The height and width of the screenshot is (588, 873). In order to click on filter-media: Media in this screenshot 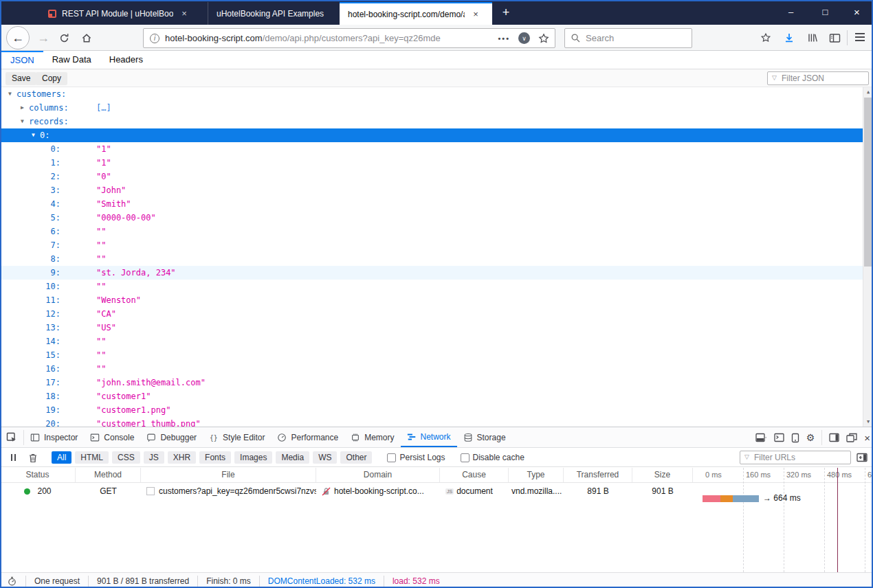, I will do `click(293, 457)`.